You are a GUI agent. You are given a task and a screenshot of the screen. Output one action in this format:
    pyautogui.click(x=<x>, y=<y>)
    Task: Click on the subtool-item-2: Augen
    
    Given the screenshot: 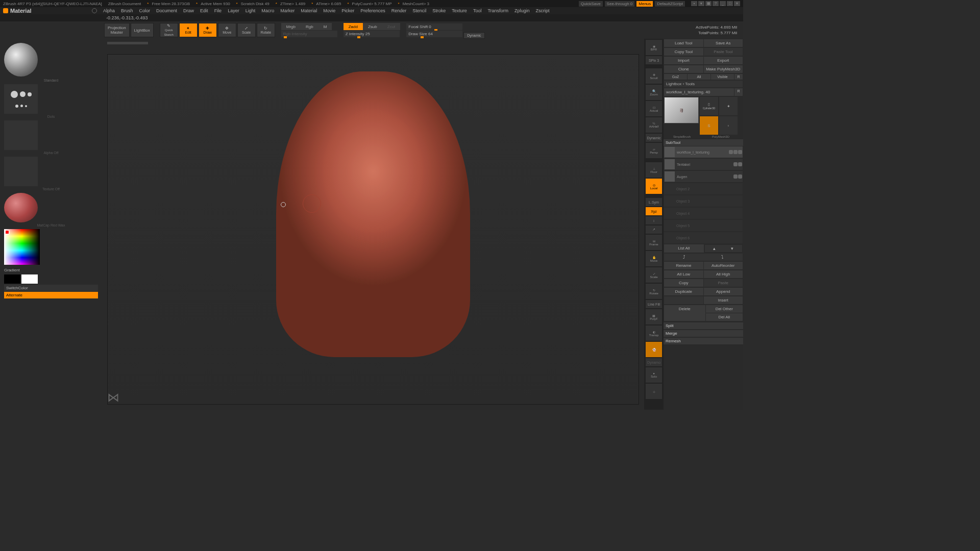 What is the action you would take?
    pyautogui.click(x=703, y=177)
    